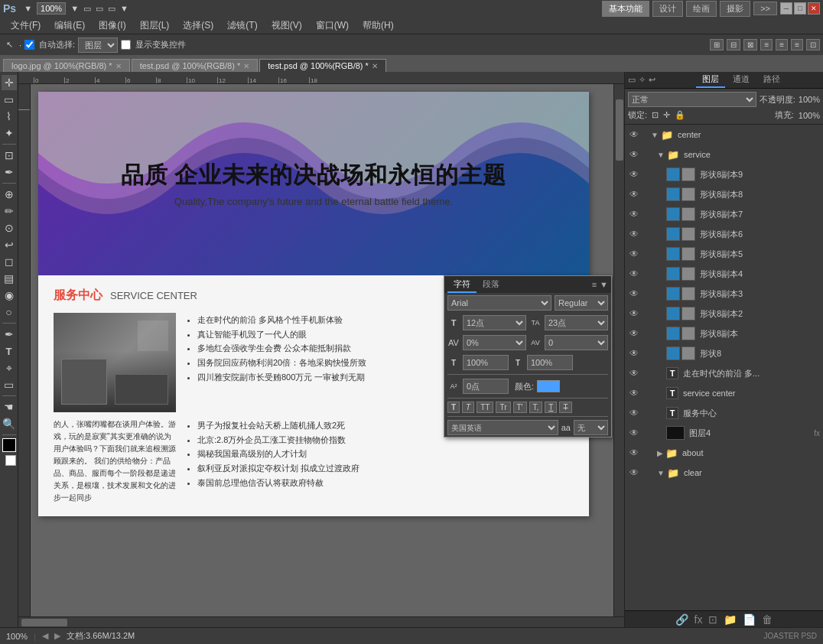  I want to click on align-middle-btn: ≡, so click(782, 44).